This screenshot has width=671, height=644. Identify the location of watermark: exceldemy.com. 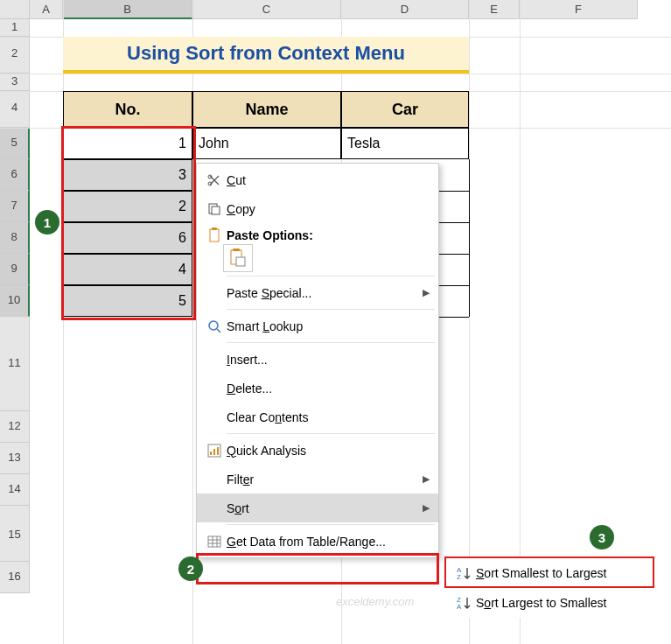
(374, 602).